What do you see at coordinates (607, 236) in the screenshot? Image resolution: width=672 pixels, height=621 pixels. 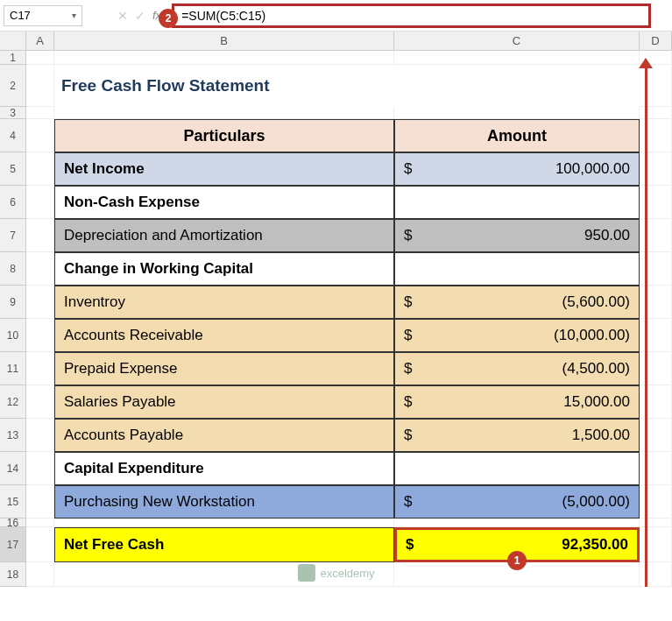 I see `value: 950.00` at bounding box center [607, 236].